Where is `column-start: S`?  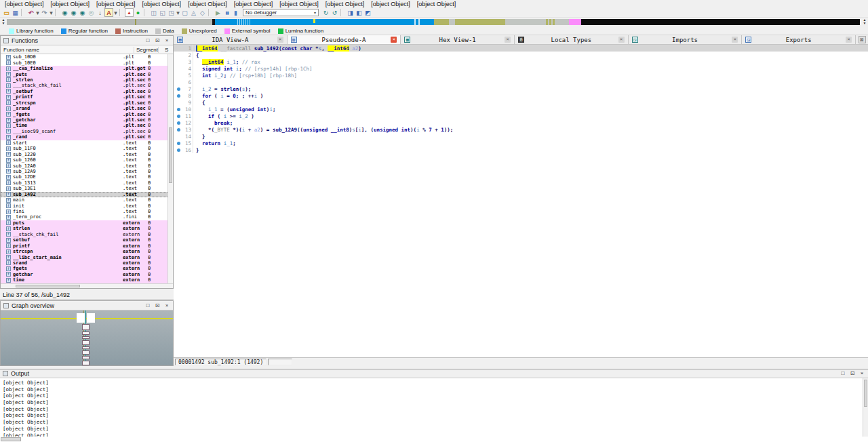 column-start: S is located at coordinates (165, 50).